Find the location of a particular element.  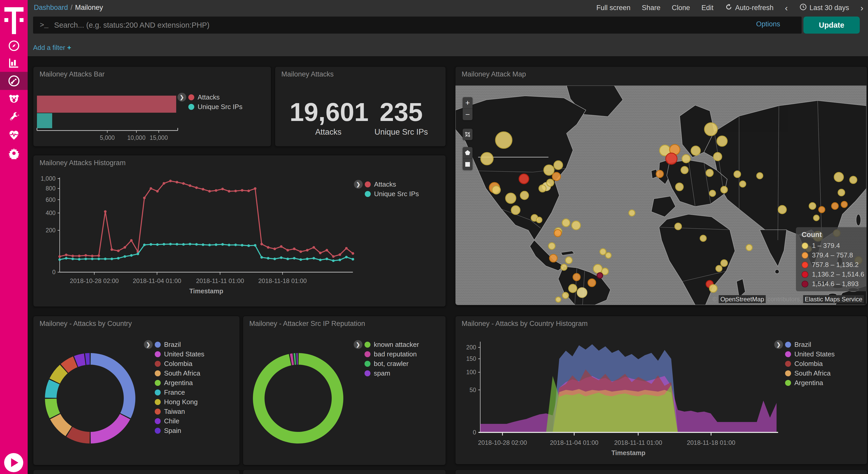

search-input: >_ Search... (e.g. status:200 AND extens… is located at coordinates (417, 25).